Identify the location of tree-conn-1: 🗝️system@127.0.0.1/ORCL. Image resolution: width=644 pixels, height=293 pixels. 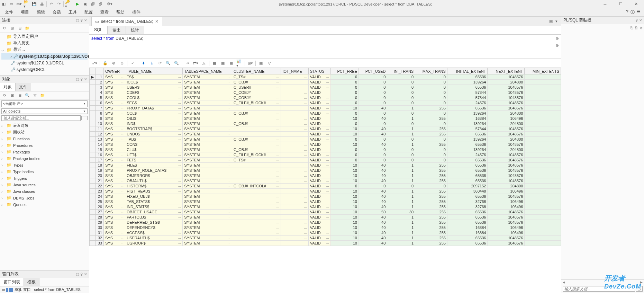
(44, 63).